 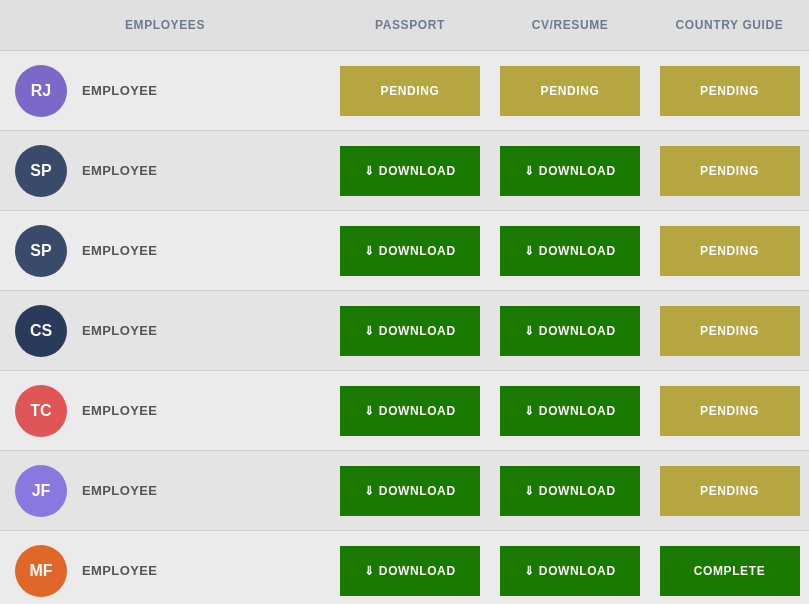 What do you see at coordinates (165, 491) in the screenshot?
I see `employee-cell: JFEMPLOYEE` at bounding box center [165, 491].